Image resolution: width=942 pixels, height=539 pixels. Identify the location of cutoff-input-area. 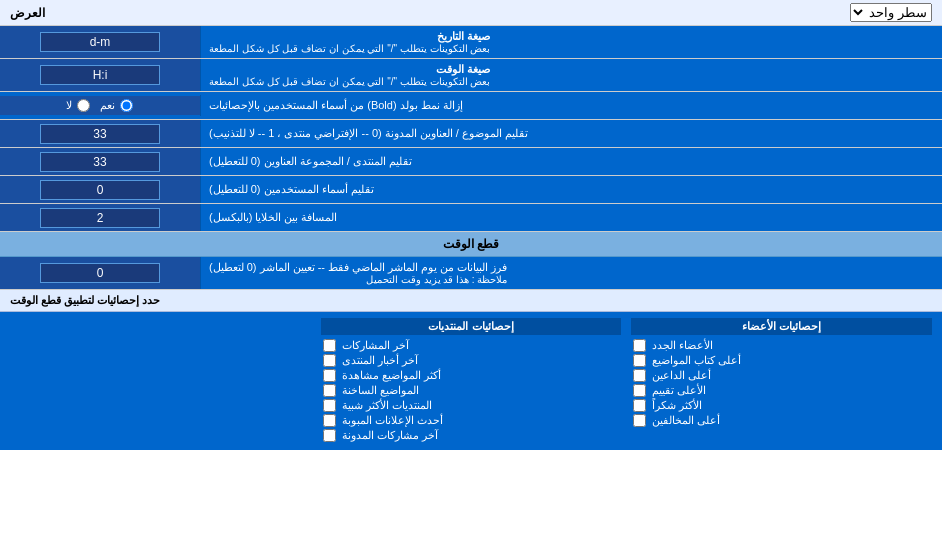
(100, 273).